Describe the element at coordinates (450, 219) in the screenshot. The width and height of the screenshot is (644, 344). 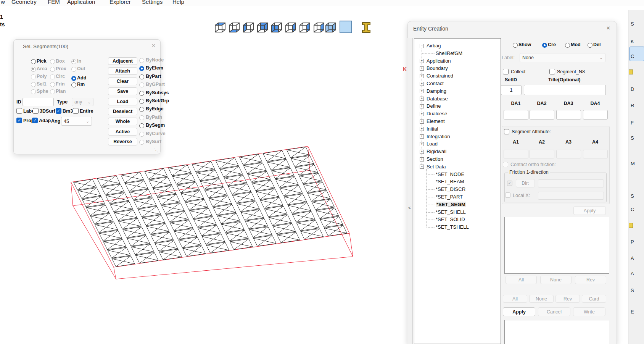
I see `tree-item-set-solid: *SET_SOLID` at that location.